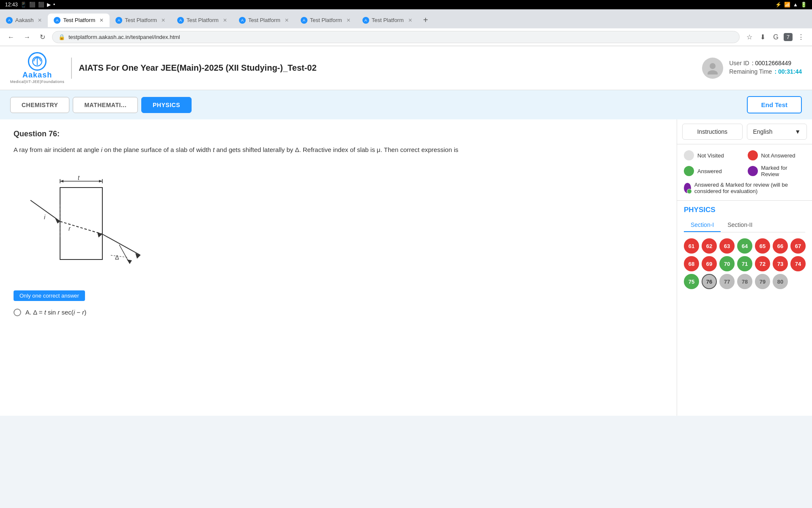  What do you see at coordinates (304, 20) in the screenshot?
I see `tab-favicon-5: A` at bounding box center [304, 20].